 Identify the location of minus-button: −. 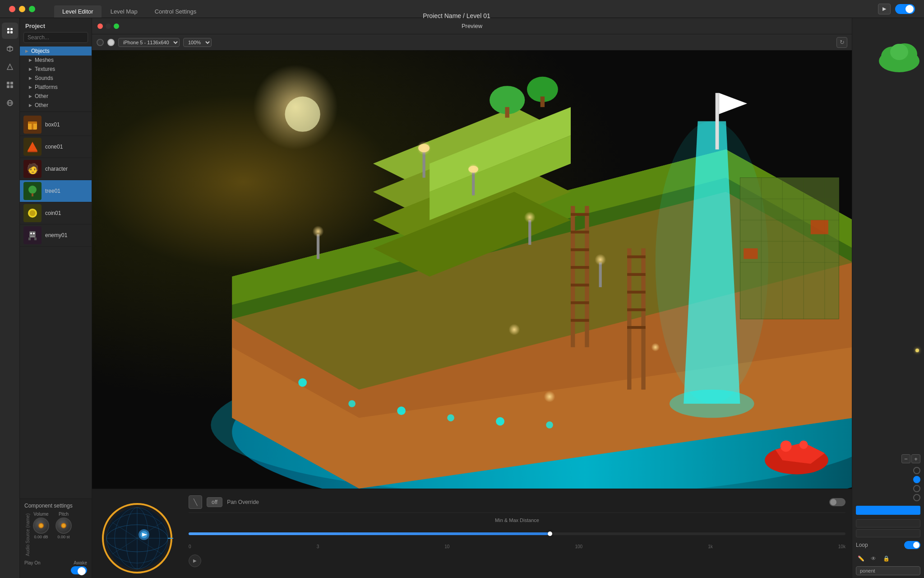
(906, 459).